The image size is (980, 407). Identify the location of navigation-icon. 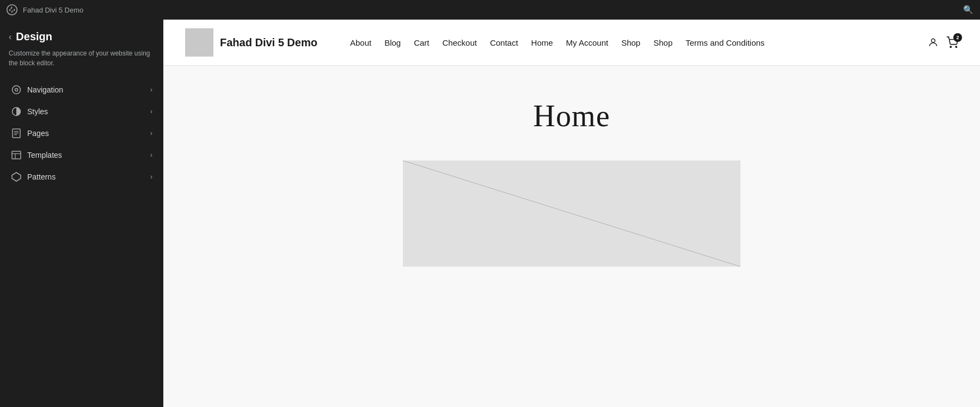
(16, 90).